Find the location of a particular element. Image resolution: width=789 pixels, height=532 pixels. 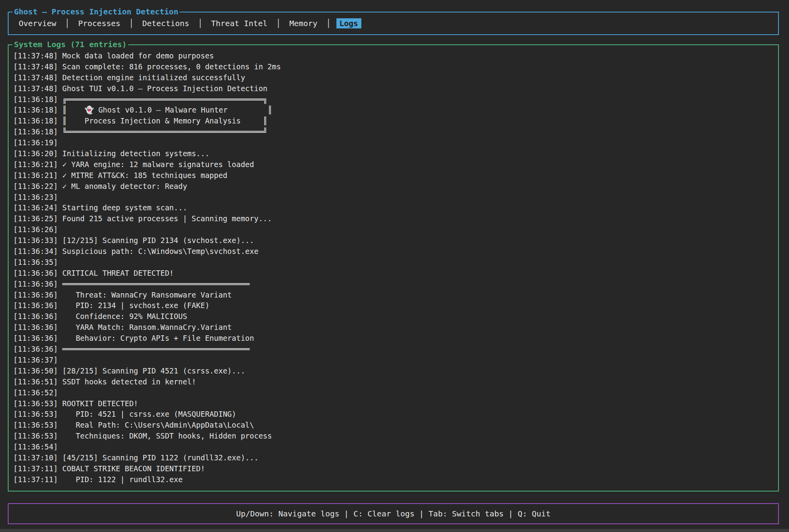

log-entry: [11:37:11]COBALT STRIKE BEACON IDENTIFIE… is located at coordinates (394, 469).